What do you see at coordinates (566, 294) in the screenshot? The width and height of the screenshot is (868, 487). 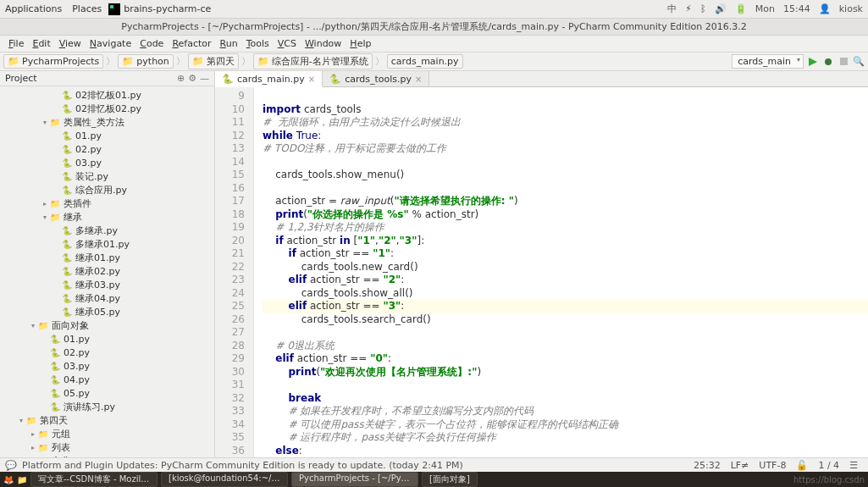 I see `code-line: cards_tools.show_all()` at bounding box center [566, 294].